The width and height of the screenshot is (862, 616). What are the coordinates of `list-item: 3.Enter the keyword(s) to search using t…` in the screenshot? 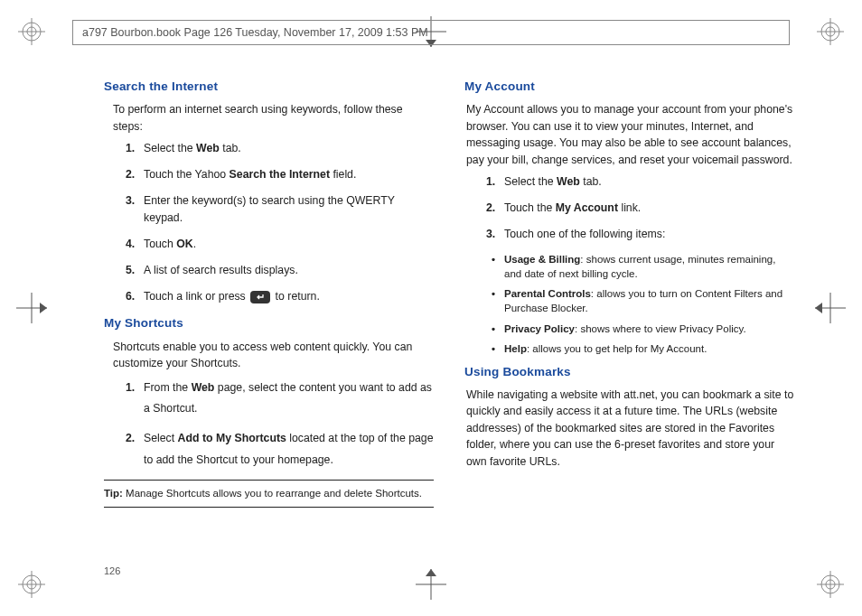 It's located at (280, 210).